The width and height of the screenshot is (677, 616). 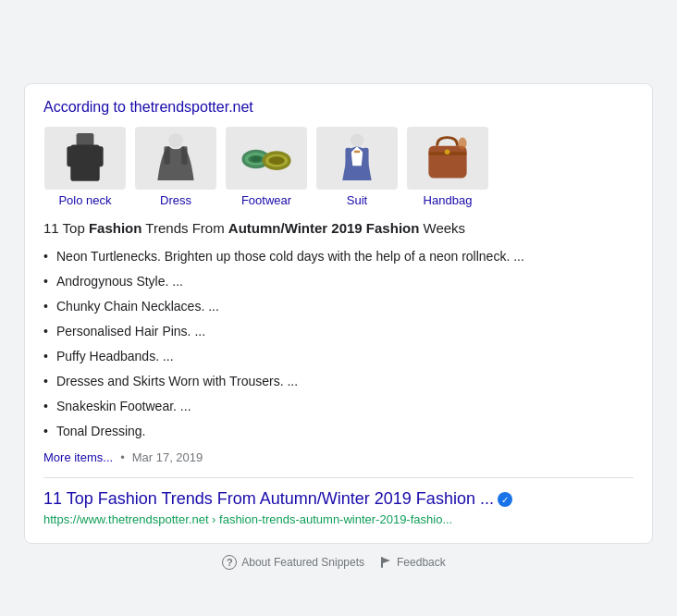 What do you see at coordinates (338, 431) in the screenshot?
I see `list-item: Tonal Dressing.` at bounding box center [338, 431].